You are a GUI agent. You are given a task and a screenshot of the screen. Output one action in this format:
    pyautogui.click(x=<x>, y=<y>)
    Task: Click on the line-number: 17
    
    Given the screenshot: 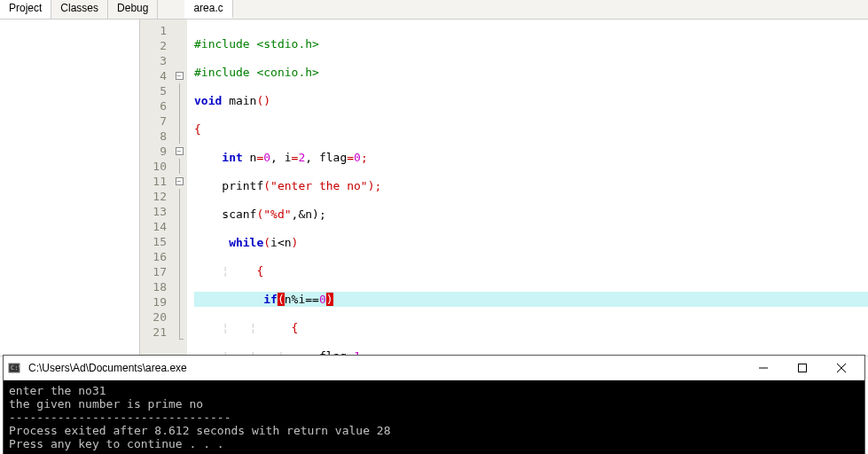 What is the action you would take?
    pyautogui.click(x=158, y=271)
    